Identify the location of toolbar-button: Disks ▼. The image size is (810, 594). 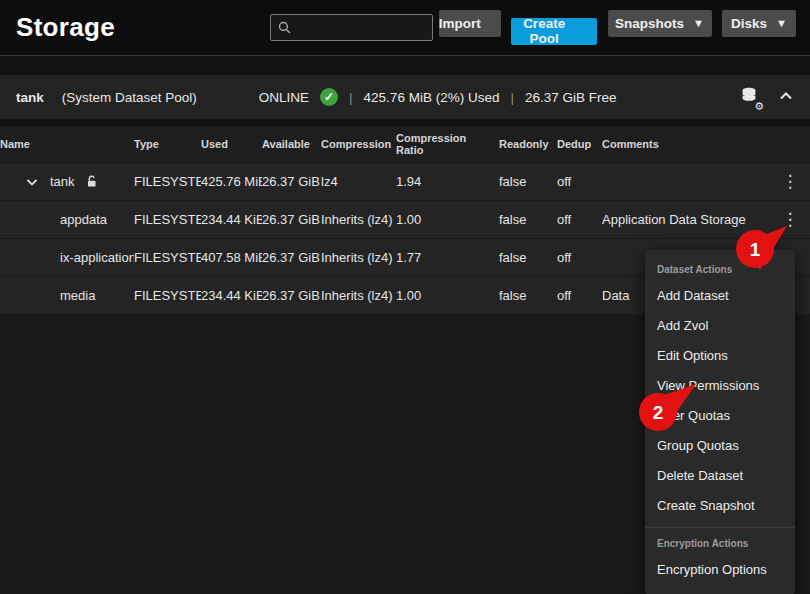
(759, 24).